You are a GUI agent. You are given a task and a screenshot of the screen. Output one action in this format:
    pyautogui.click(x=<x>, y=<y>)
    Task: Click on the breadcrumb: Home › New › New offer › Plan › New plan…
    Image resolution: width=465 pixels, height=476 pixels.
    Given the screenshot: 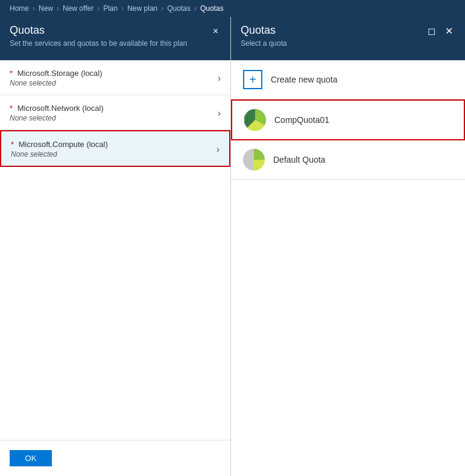 What is the action you would take?
    pyautogui.click(x=233, y=8)
    